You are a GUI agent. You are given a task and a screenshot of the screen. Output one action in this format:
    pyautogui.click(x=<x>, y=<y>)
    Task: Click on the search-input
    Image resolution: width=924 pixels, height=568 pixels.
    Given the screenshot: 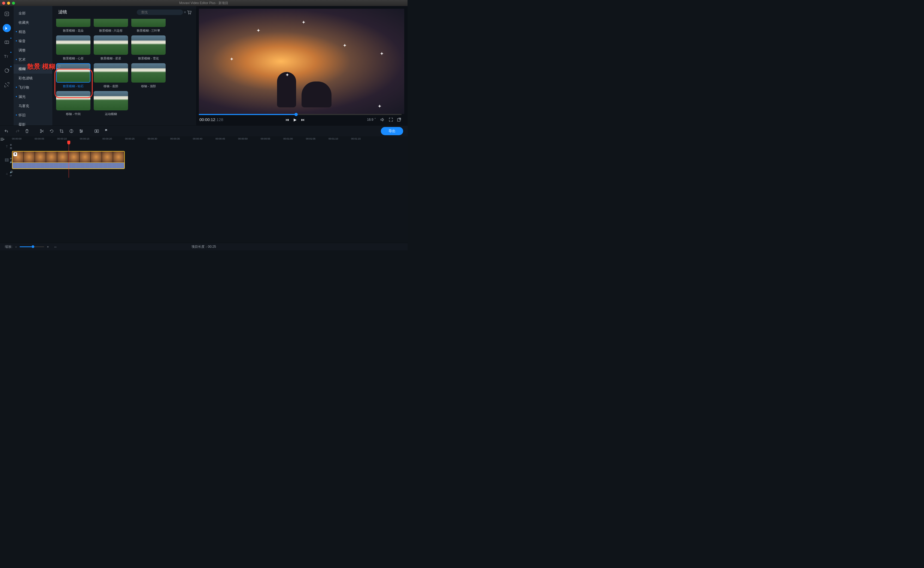 What is the action you would take?
    pyautogui.click(x=161, y=12)
    